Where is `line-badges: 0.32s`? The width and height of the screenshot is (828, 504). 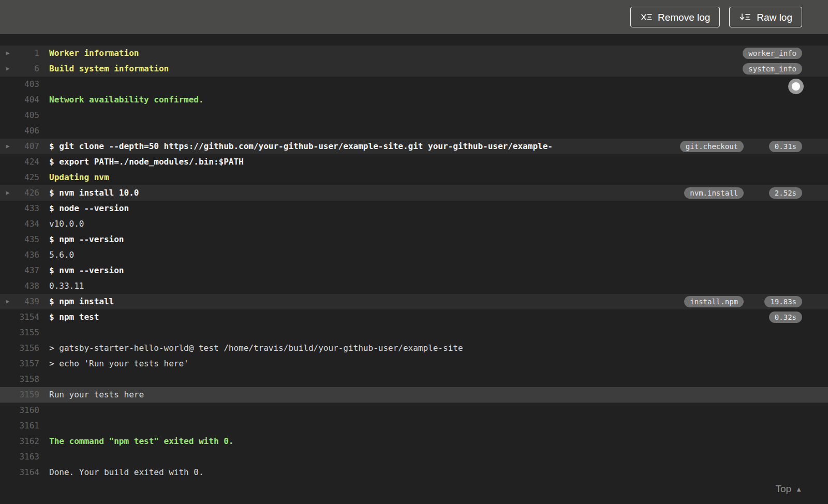
line-badges: 0.32s is located at coordinates (773, 317).